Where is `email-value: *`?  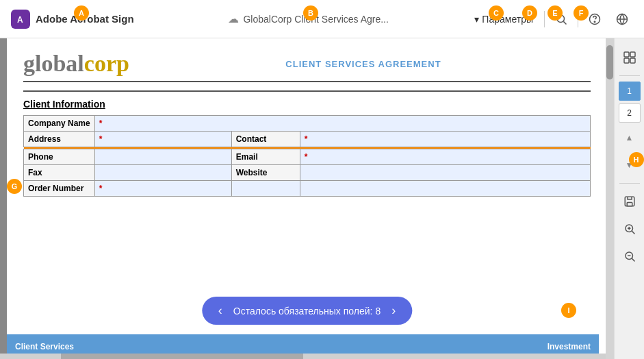 email-value: * is located at coordinates (445, 158).